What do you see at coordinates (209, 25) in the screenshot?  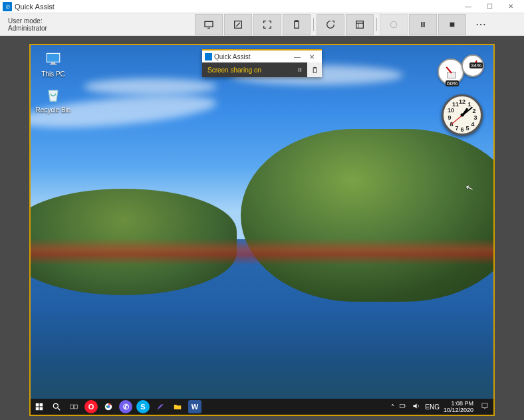 I see `monitors-icon` at bounding box center [209, 25].